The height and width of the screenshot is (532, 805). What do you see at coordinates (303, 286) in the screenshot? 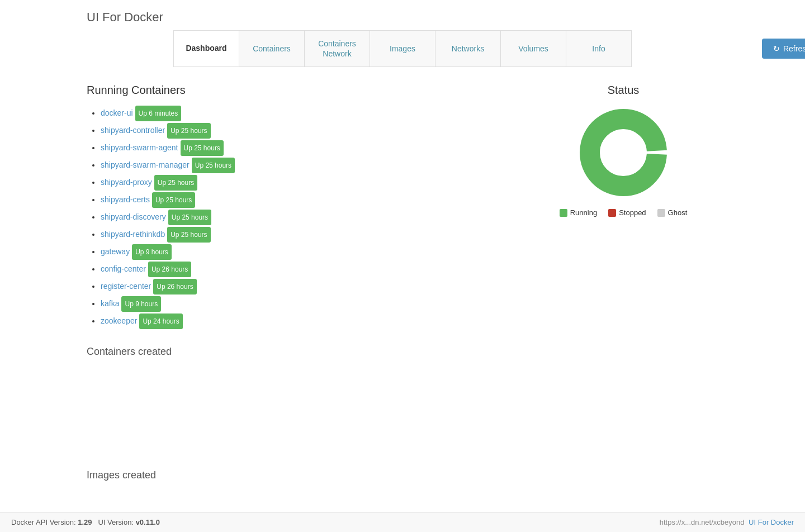
I see `list-item: register-centerUp 26 hours` at bounding box center [303, 286].